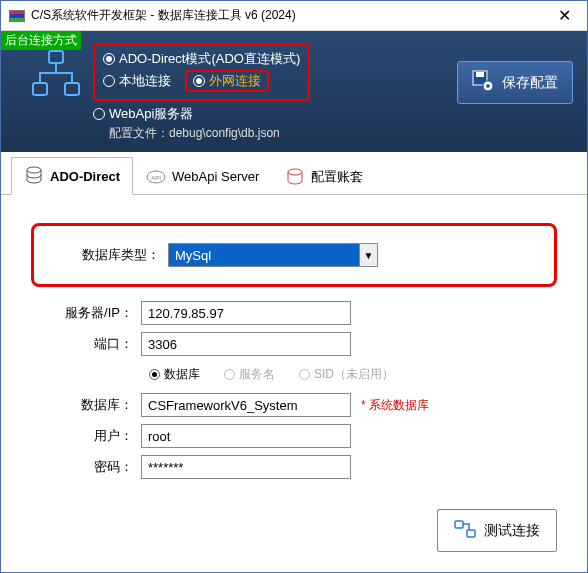  What do you see at coordinates (86, 344) in the screenshot?
I see `port-label: 端口：` at bounding box center [86, 344].